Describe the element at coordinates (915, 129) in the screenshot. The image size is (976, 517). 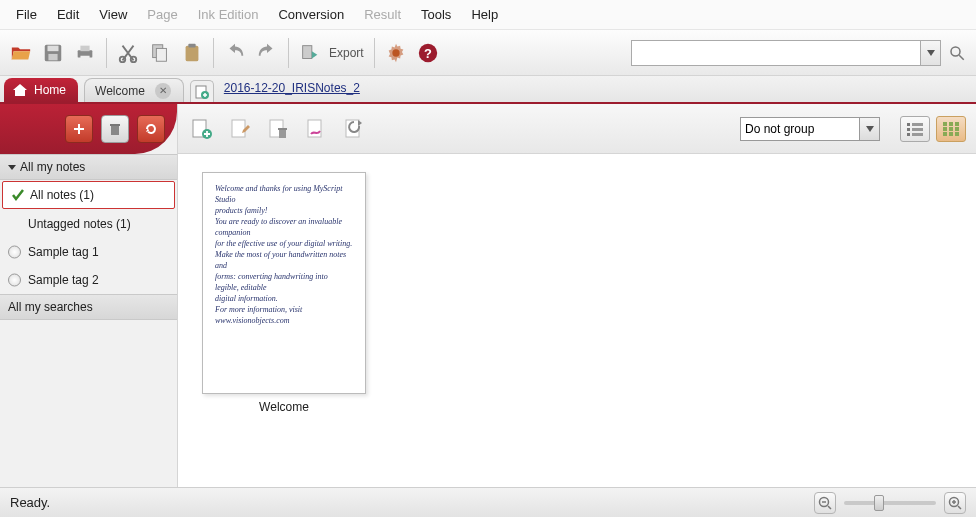
I see `view-list-button` at that location.